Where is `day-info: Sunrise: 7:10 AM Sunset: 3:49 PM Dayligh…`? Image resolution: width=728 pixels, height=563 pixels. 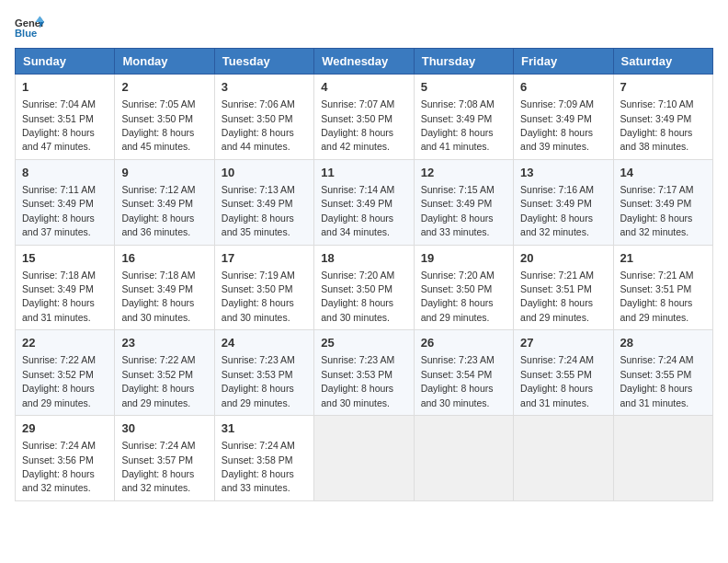
day-info: Sunrise: 7:10 AM Sunset: 3:49 PM Dayligh… is located at coordinates (657, 125).